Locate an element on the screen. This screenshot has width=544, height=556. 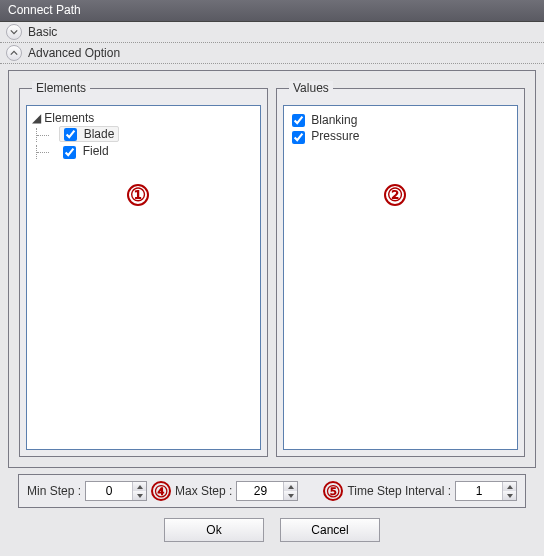
max-step-up is located at coordinates (290, 486).